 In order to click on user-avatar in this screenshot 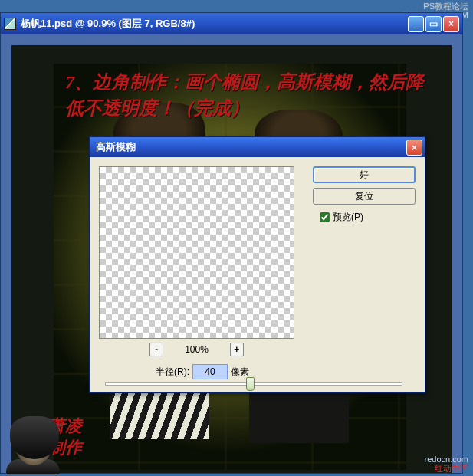, I will do `click(34, 448)`.